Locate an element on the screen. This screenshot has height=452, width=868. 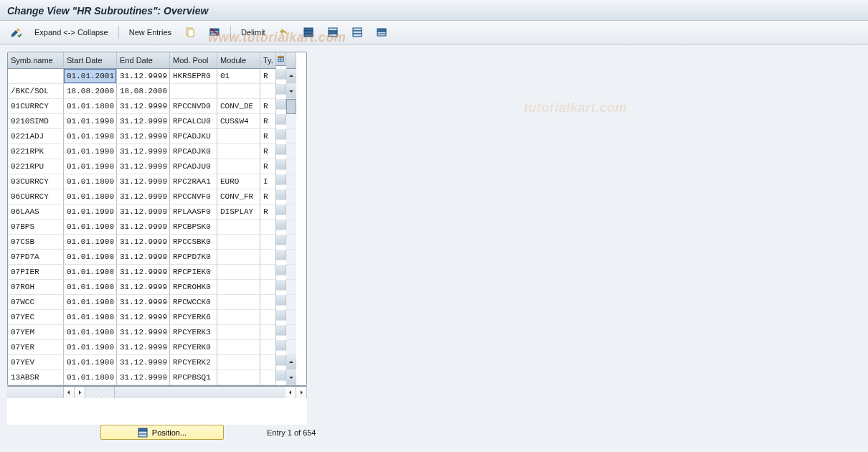
grid-cell: 07ROH is located at coordinates (36, 287).